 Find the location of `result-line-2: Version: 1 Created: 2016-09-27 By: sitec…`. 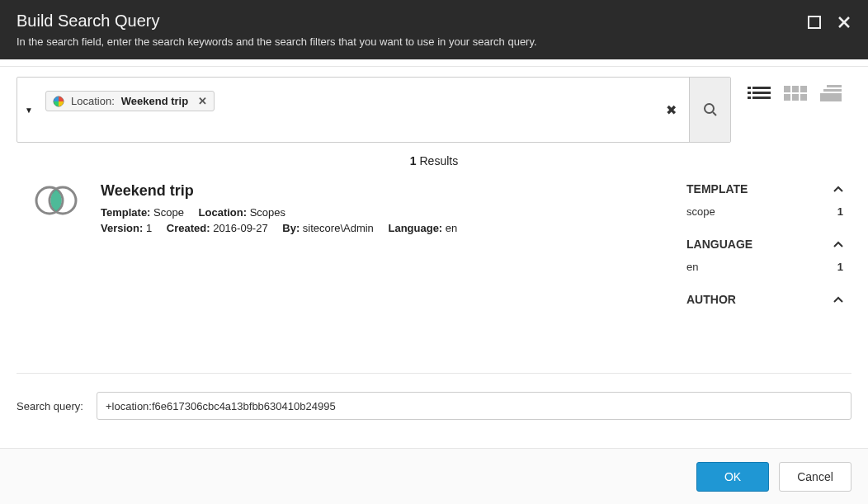

result-line-2: Version: 1 Created: 2016-09-27 By: sitec… is located at coordinates (279, 228).